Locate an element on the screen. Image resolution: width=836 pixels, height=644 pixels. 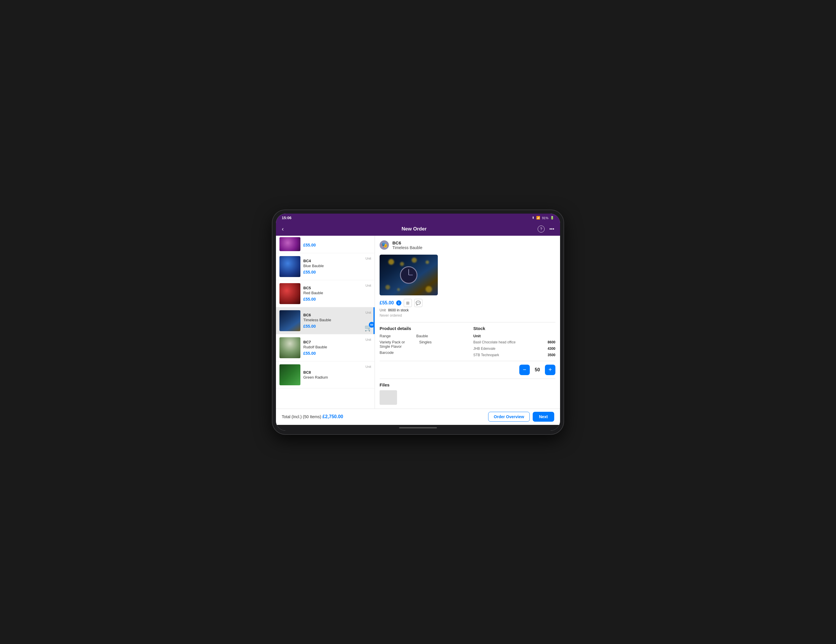
stock-count: 8600 in stock is located at coordinates (398, 310).